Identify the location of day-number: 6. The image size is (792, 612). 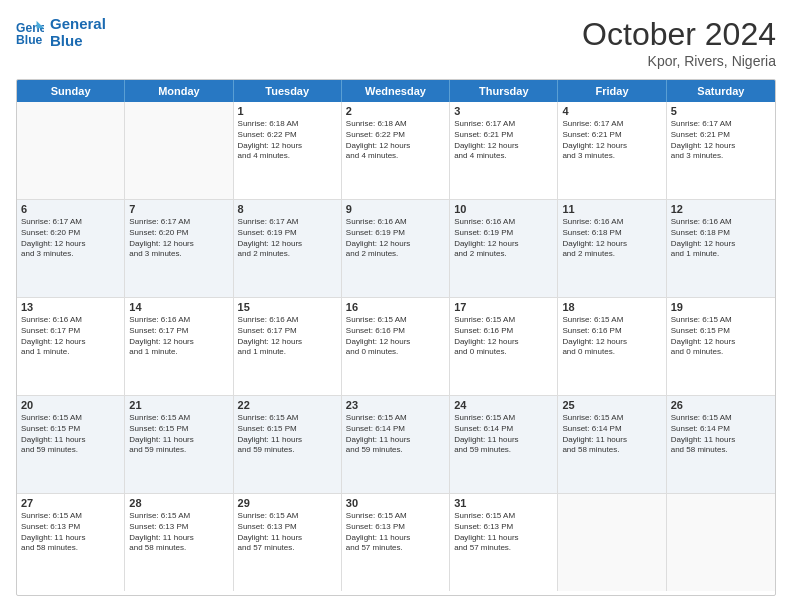
(70, 209).